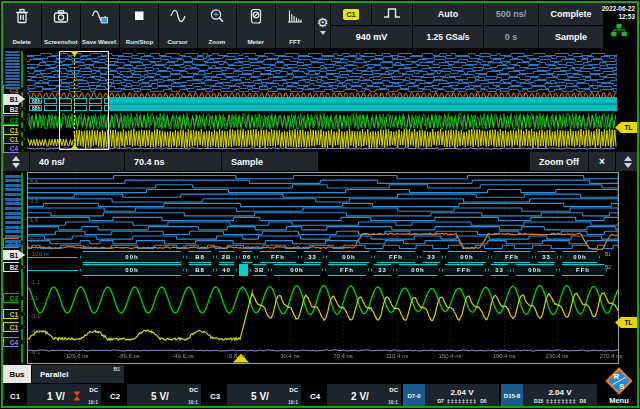 The image size is (640, 409). Describe the element at coordinates (139, 26) in the screenshot. I see `run-stop-button: Run/Stop` at that location.